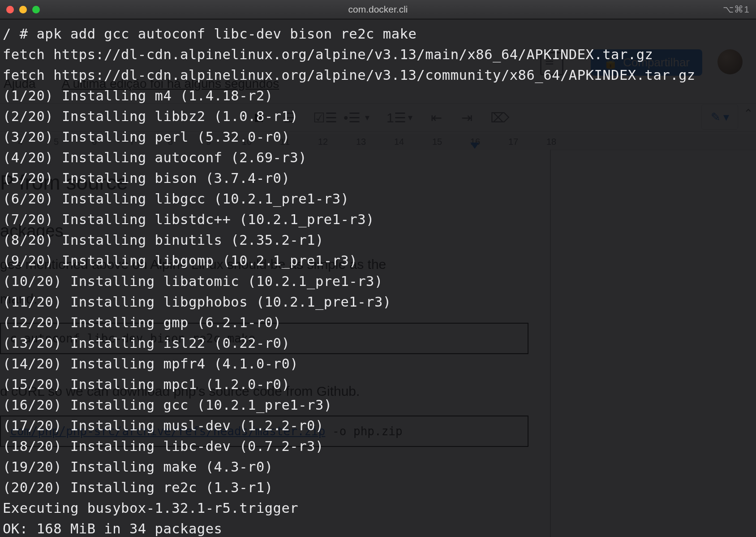 The width and height of the screenshot is (756, 537). What do you see at coordinates (378, 405) in the screenshot?
I see `terminal-line: (16/20) Installing gcc (10.2.1_pre1-r3)` at bounding box center [378, 405].